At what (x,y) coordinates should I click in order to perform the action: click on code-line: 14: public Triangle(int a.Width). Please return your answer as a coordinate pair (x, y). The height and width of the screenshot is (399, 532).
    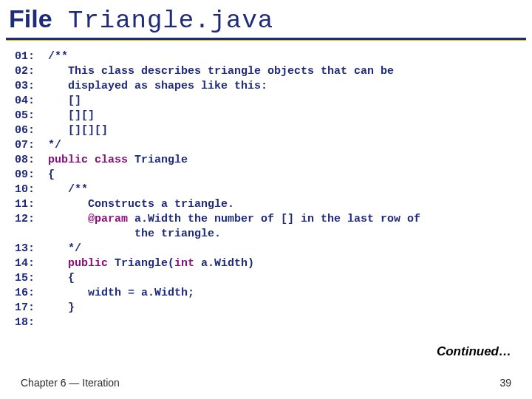
    Looking at the image, I should click on (266, 264).